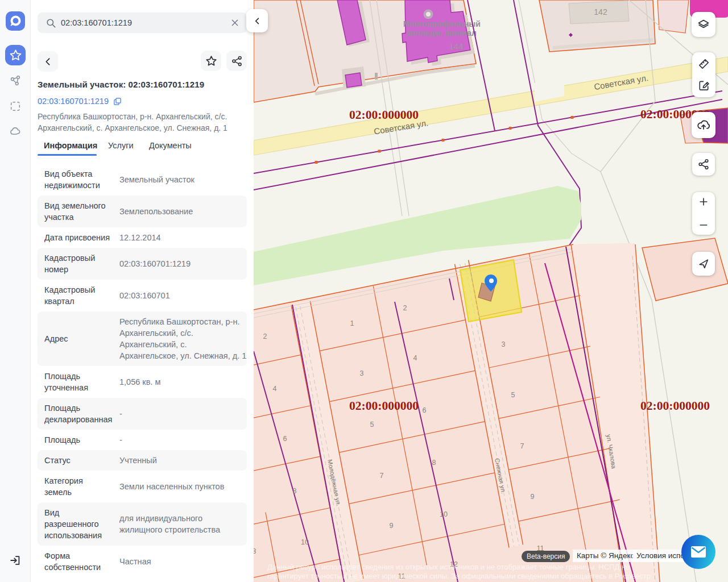  I want to click on svg-text: 142, so click(601, 12).